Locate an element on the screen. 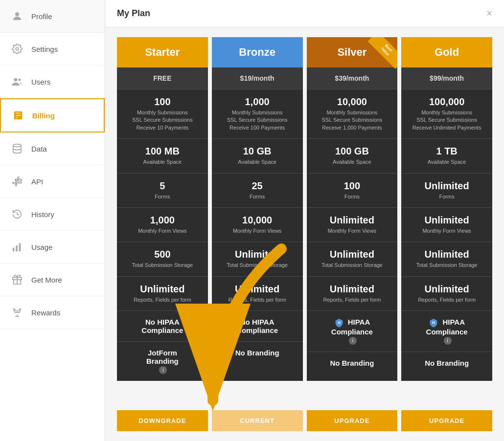 This screenshot has width=504, height=441. sidebar-label-api: API is located at coordinates (37, 182).